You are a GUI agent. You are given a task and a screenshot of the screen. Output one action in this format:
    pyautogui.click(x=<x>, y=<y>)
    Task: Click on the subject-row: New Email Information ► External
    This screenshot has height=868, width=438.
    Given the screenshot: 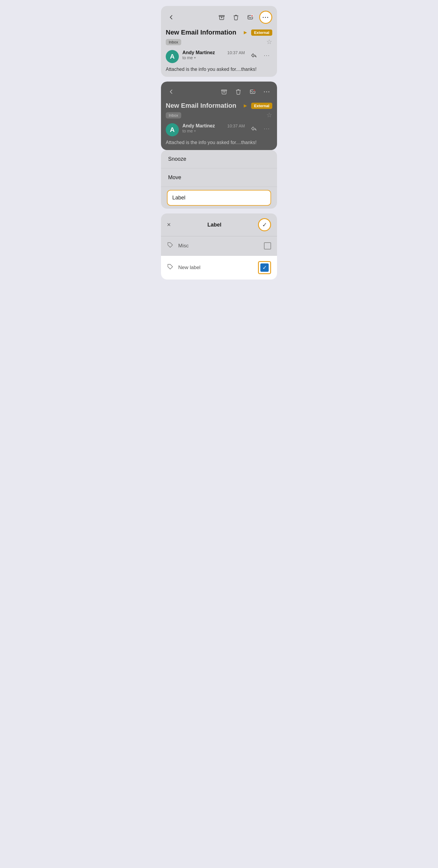 What is the action you would take?
    pyautogui.click(x=219, y=32)
    